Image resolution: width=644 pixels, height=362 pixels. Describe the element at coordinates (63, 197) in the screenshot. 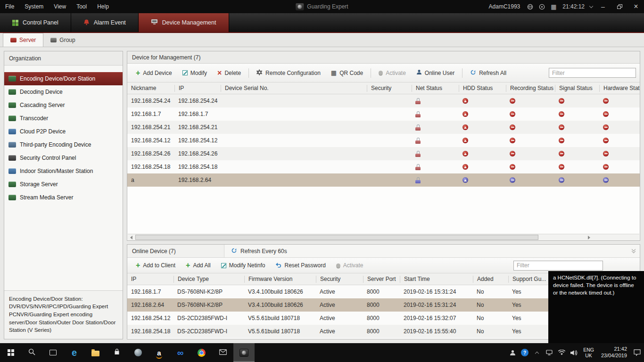

I see `org-item-stream-media-server: Stream Media Server` at that location.